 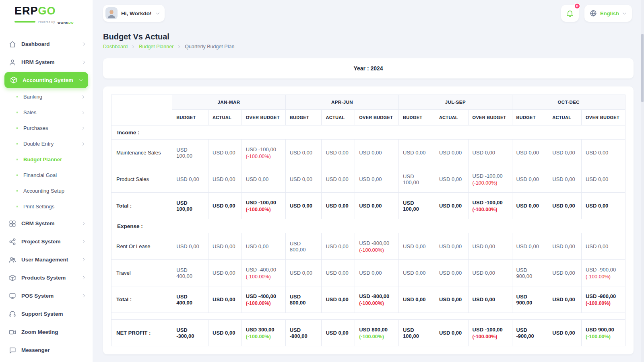 I want to click on table-cell: USD -300,00, so click(x=190, y=333).